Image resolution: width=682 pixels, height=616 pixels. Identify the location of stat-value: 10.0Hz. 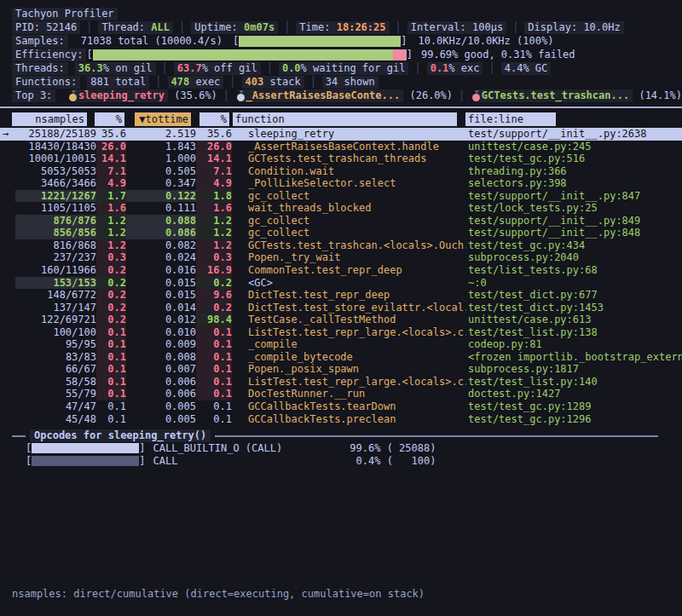
(602, 27).